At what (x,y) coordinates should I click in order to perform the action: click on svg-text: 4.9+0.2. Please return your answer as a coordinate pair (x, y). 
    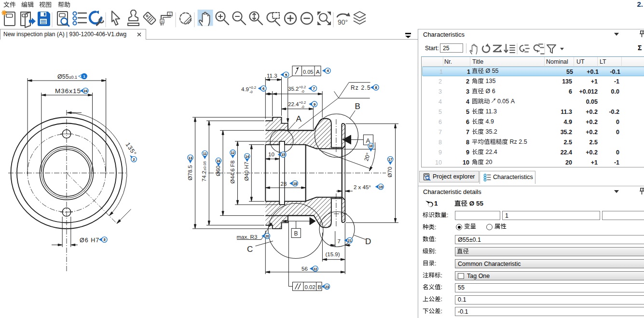
    Looking at the image, I should click on (249, 89).